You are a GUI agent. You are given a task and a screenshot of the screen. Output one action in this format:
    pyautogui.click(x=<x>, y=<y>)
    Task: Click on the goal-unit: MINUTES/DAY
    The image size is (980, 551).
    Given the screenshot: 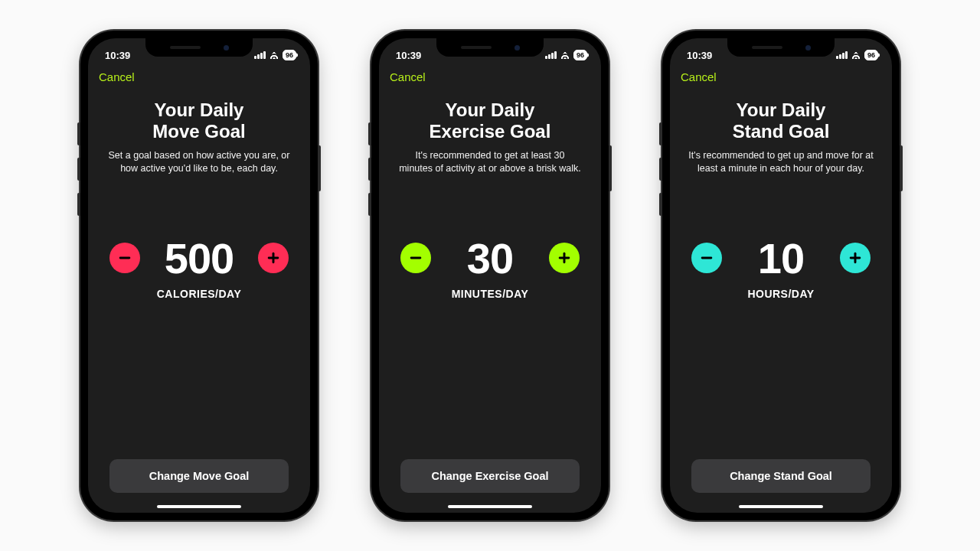 What is the action you would take?
    pyautogui.click(x=490, y=294)
    